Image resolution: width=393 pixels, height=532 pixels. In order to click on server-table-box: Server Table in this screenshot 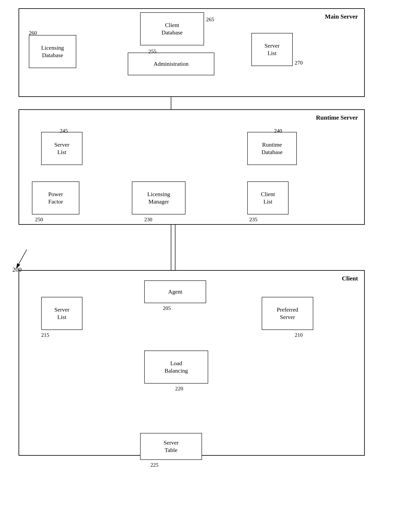, I will do `click(171, 447)`.